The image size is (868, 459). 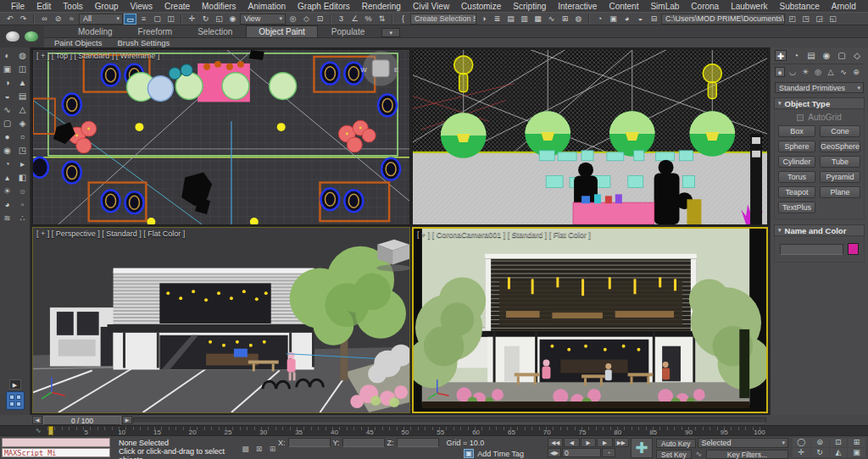 I want to click on modify-tab: ◔, so click(x=796, y=56).